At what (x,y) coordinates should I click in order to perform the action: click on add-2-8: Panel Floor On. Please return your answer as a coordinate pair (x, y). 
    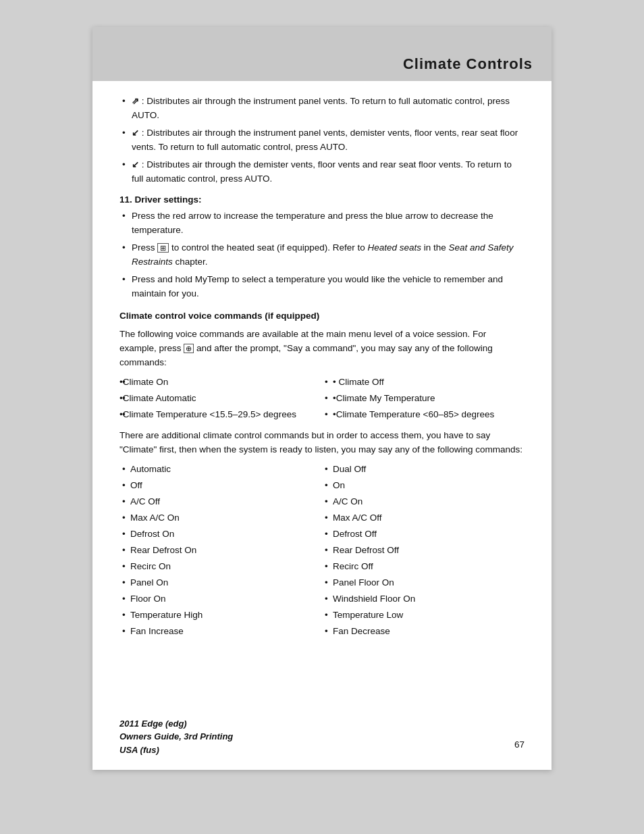
    Looking at the image, I should click on (423, 583).